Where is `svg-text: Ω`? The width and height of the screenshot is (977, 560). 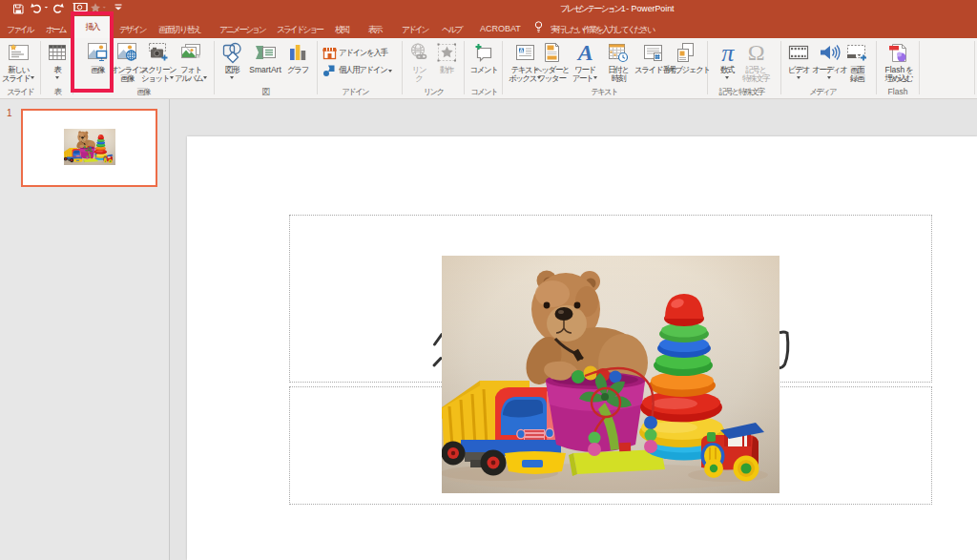
svg-text: Ω is located at coordinates (756, 53).